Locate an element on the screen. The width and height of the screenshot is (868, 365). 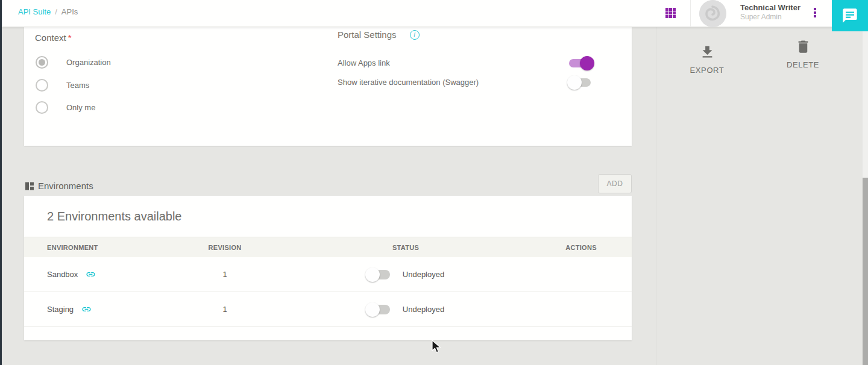
avatar-logo-icon is located at coordinates (712, 13).